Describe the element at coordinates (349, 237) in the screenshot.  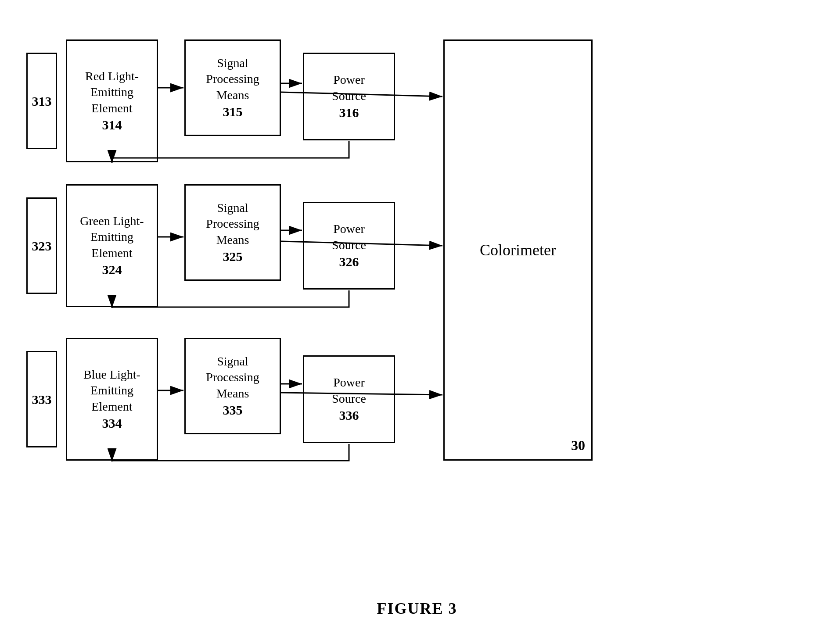
I see `power-label-326: Power Source` at that location.